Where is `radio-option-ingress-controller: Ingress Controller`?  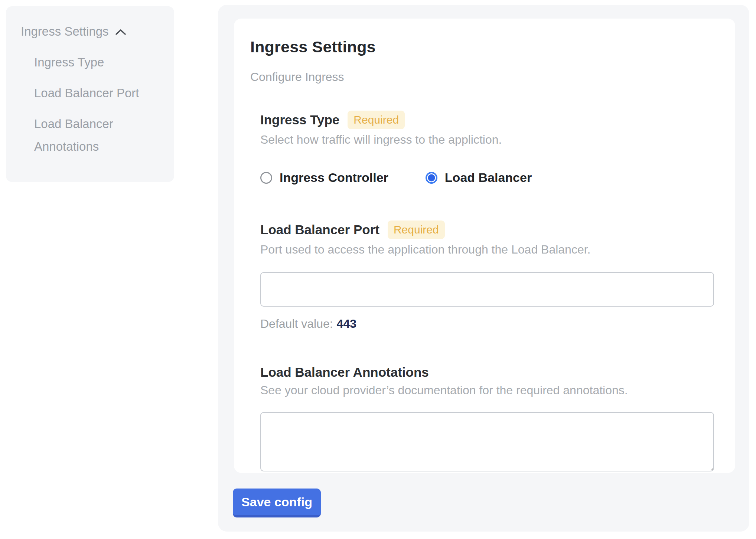
radio-option-ingress-controller: Ingress Controller is located at coordinates (325, 177).